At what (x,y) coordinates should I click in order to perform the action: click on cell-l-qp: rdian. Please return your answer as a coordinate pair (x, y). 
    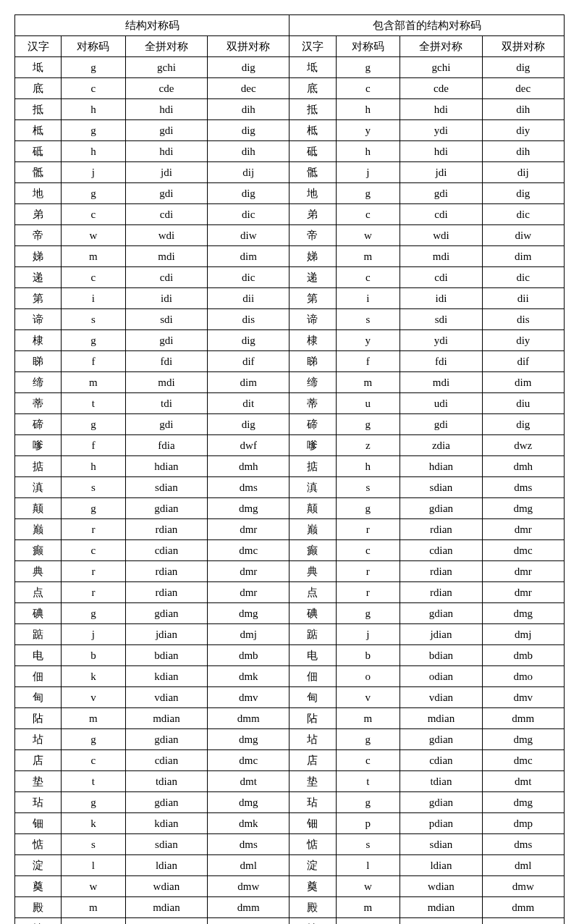
    Looking at the image, I should click on (166, 530).